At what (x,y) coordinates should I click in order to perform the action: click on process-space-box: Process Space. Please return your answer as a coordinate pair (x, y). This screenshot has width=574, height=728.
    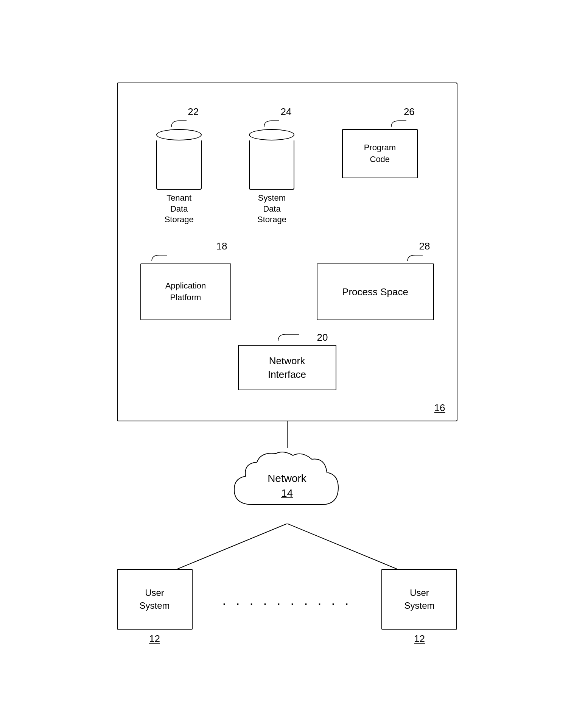
    Looking at the image, I should click on (375, 292).